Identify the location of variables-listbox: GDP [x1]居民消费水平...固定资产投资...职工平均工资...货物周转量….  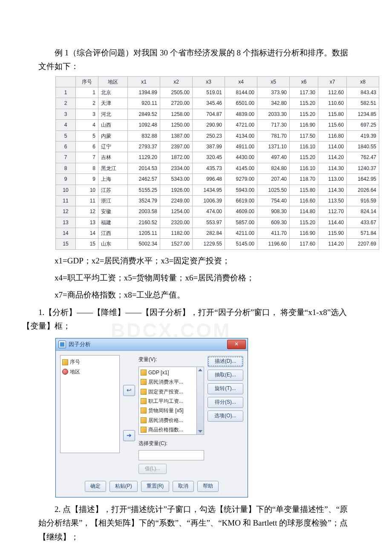
(171, 401).